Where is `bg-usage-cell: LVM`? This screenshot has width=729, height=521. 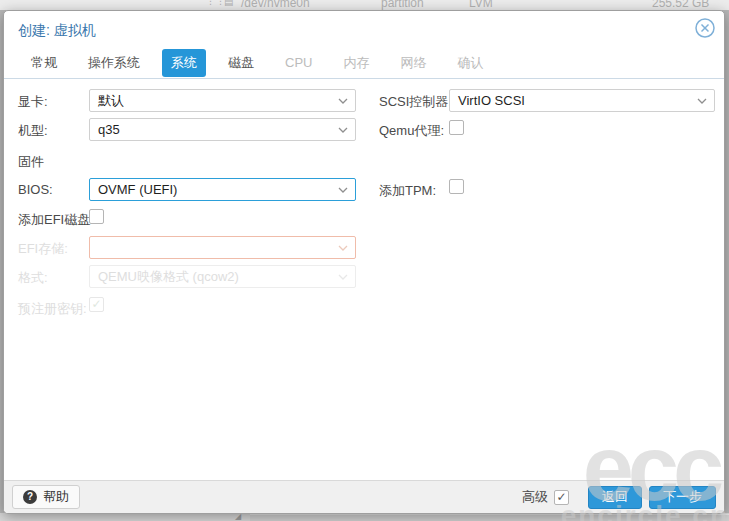 bg-usage-cell: LVM is located at coordinates (481, 5).